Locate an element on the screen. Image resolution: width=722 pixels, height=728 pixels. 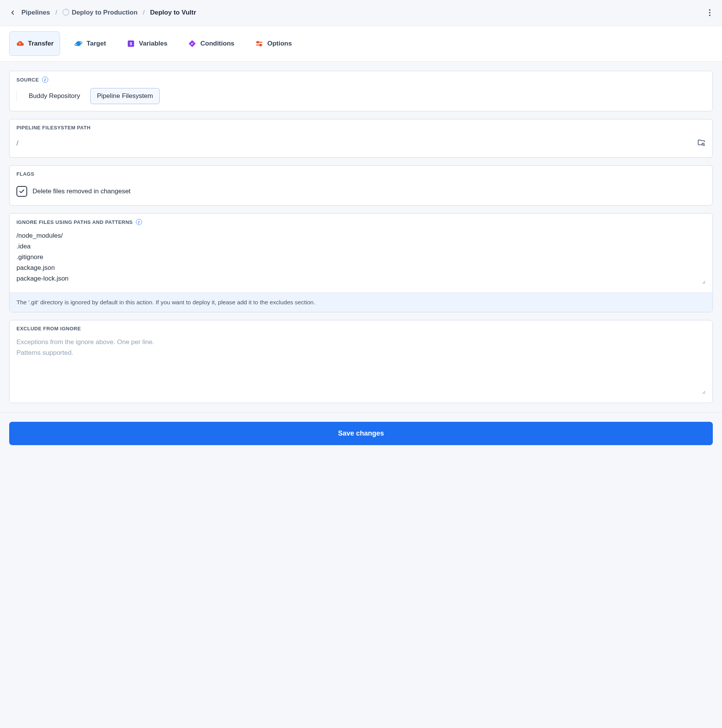
ignore-note: The '.git' directory is ignored by defau… is located at coordinates (361, 302).